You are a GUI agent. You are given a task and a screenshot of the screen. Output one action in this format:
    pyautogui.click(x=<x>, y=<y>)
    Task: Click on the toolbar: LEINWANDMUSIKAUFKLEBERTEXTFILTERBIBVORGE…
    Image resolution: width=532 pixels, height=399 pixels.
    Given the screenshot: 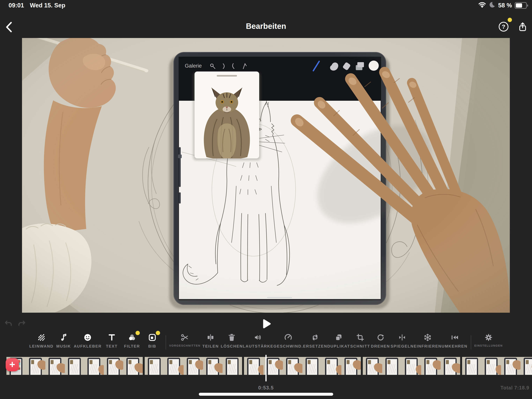 What is the action you would take?
    pyautogui.click(x=266, y=340)
    